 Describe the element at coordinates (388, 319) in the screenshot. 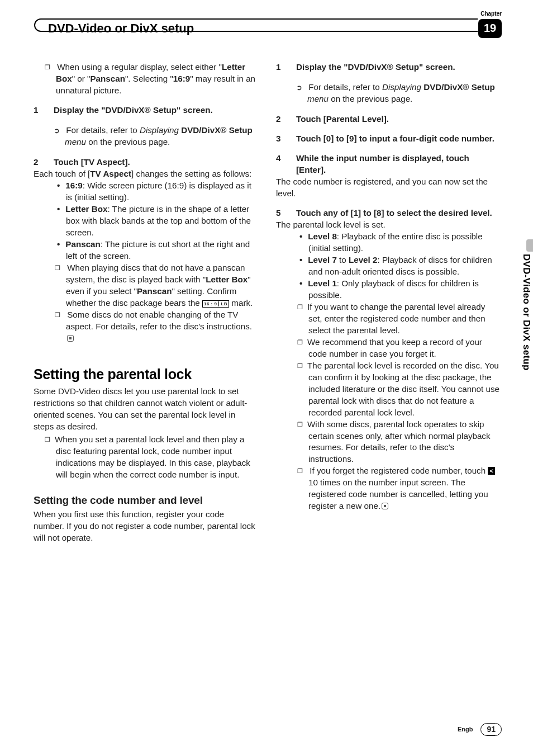

I see `note-change-level: If you want to change the parental level…` at that location.